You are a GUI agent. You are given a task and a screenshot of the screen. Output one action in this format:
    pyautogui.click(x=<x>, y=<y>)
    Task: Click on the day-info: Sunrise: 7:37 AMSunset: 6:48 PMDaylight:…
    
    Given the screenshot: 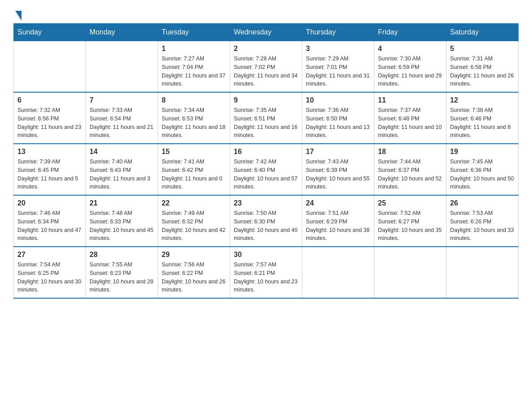 What is the action you would take?
    pyautogui.click(x=410, y=123)
    